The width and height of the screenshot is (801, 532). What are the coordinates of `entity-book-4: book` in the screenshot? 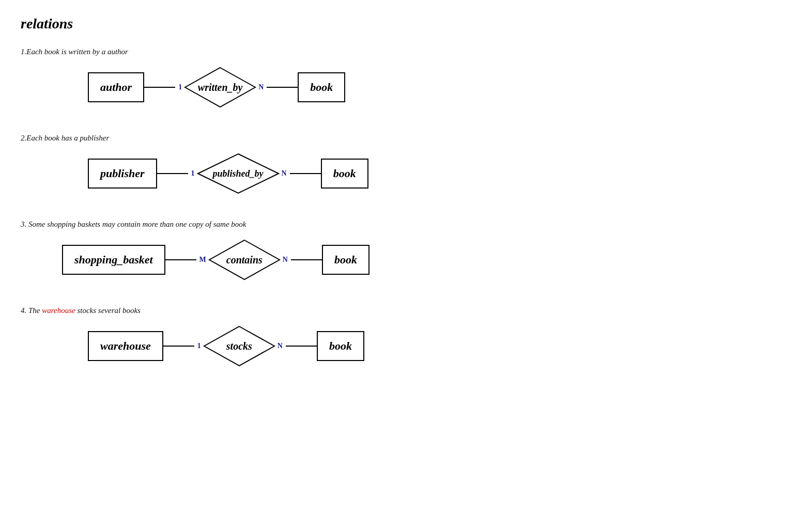 It's located at (341, 346).